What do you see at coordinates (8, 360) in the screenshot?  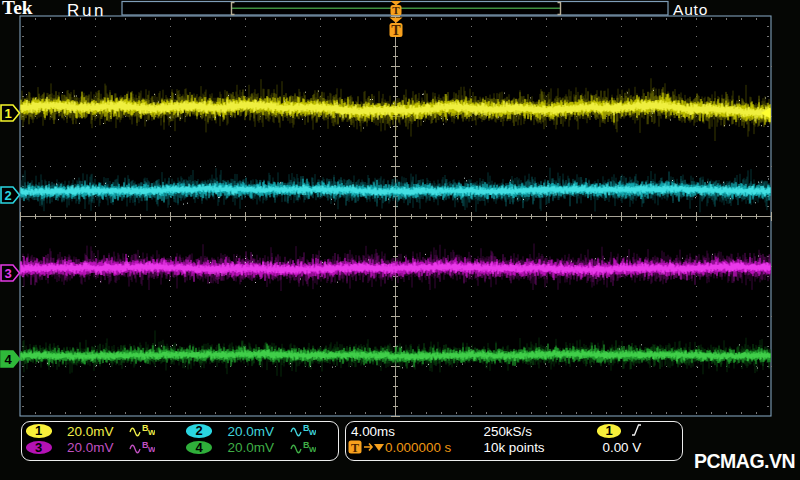 I see `svg-text: 4` at bounding box center [8, 360].